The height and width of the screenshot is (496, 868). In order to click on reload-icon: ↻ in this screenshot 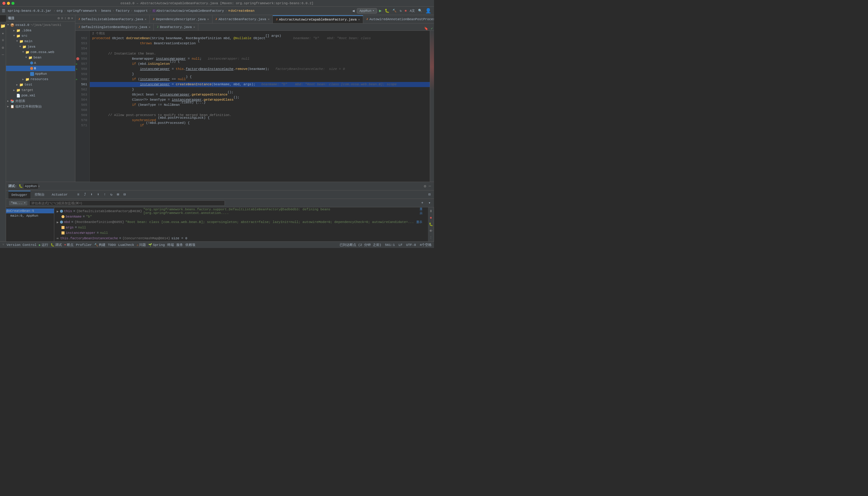, I will do `click(401, 11)`.